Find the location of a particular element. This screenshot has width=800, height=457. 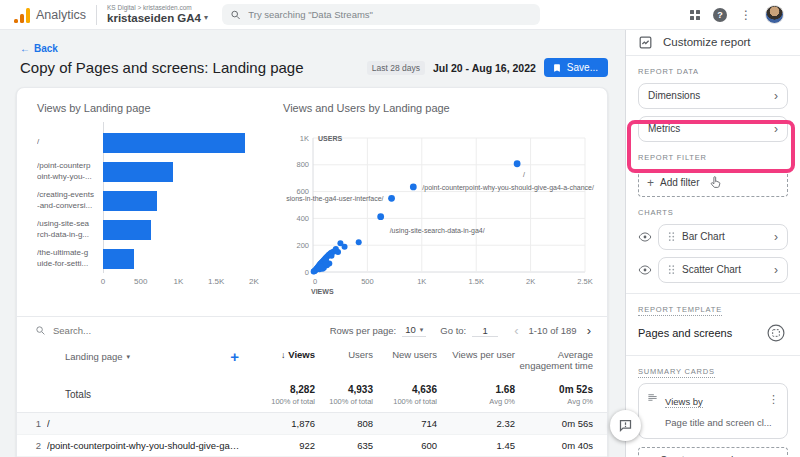

back-arrow-icon: ← is located at coordinates (25, 48).